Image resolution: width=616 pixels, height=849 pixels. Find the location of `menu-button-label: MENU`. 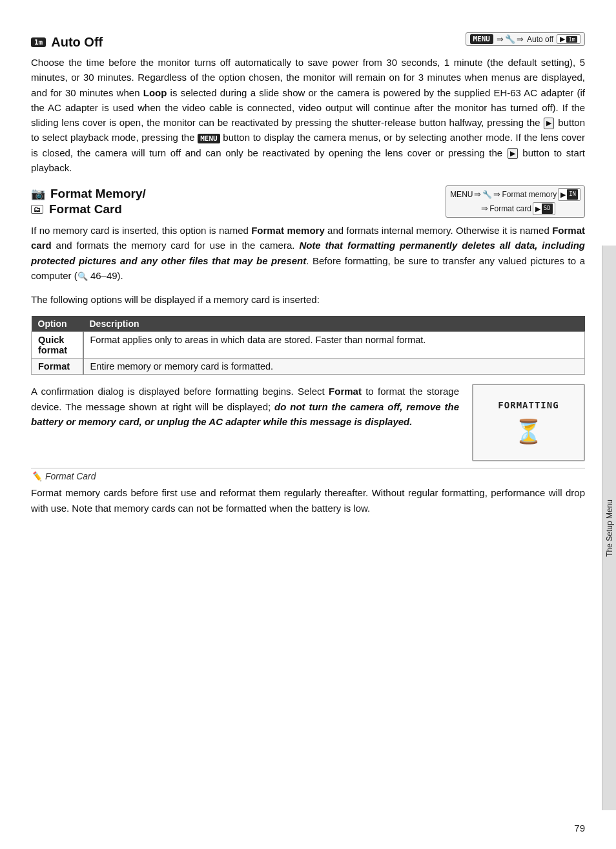

menu-button-label: MENU is located at coordinates (482, 39).